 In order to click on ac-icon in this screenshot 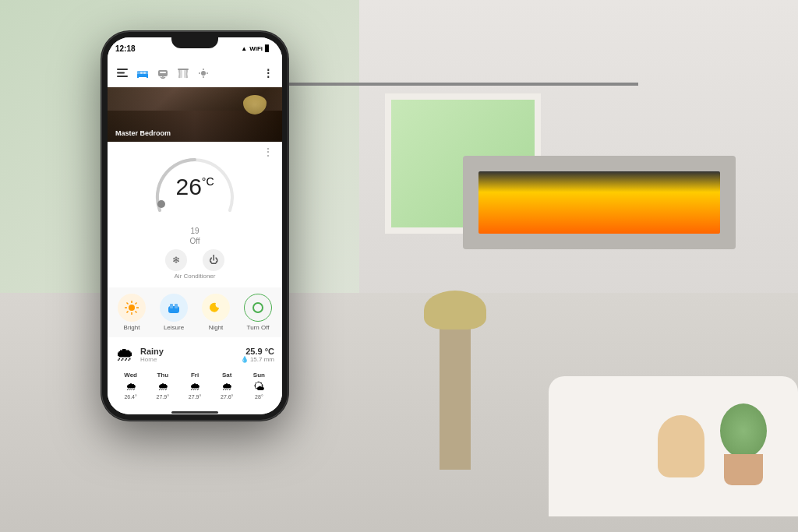, I will do `click(163, 73)`.